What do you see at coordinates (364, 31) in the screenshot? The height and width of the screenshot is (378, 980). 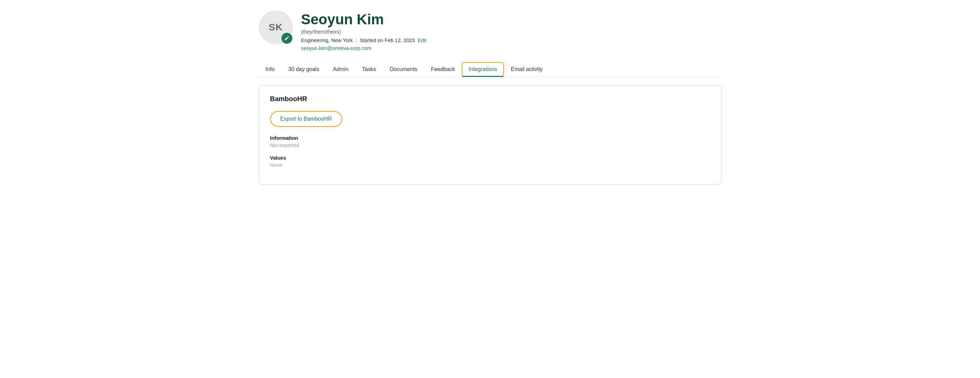 I see `profile-info: Seoyun Kim (they/them/theirs) Engineerin…` at bounding box center [364, 31].